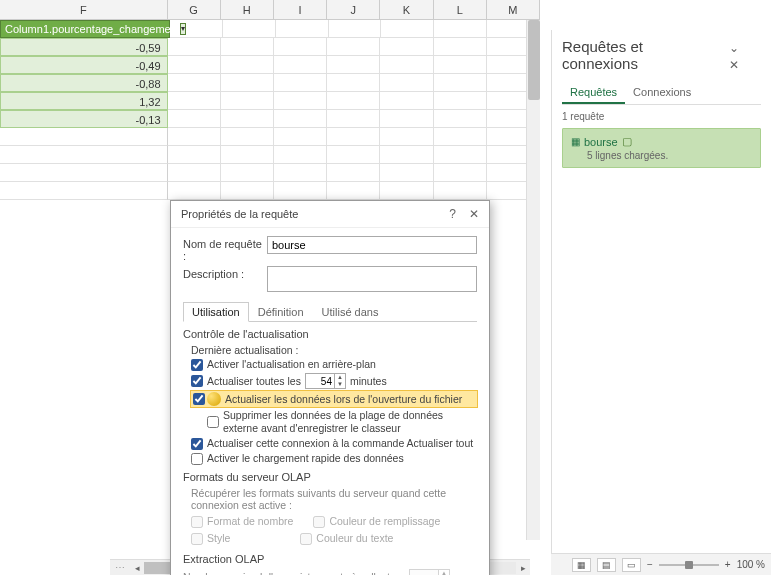 The width and height of the screenshot is (771, 575). I want to click on olap-section-title: Formats du serveur OLAP, so click(330, 477).